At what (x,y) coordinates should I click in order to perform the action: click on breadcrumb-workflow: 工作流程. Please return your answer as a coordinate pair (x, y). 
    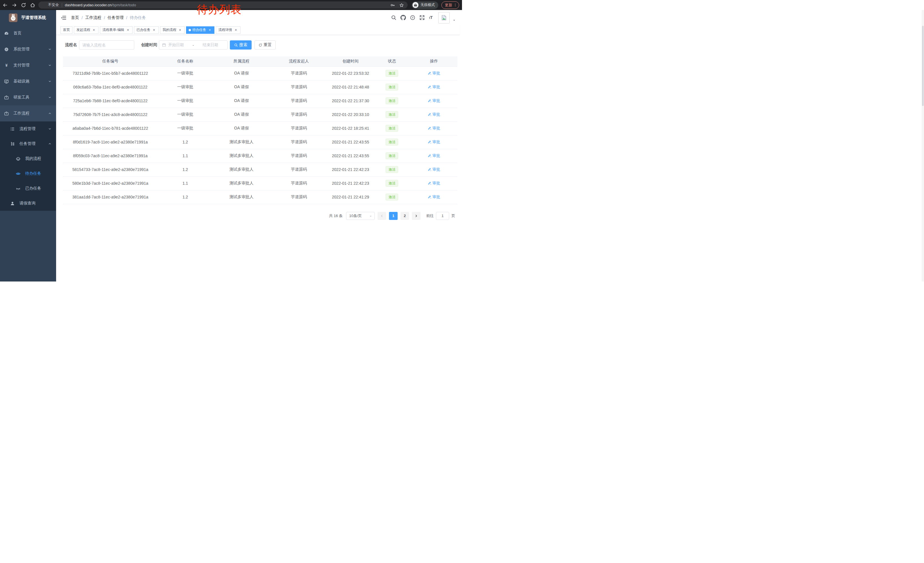
    Looking at the image, I should click on (93, 18).